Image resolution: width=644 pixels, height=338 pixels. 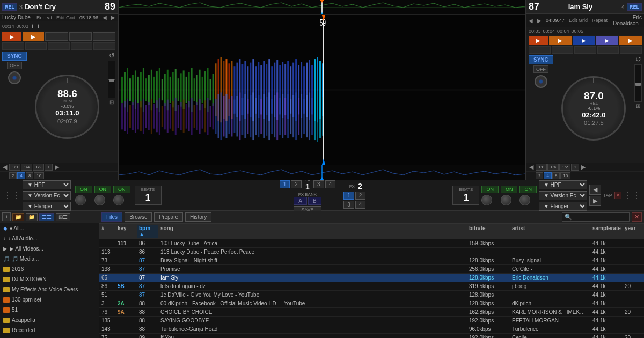 I want to click on fx-num-tab4: 4, so click(x=331, y=185).